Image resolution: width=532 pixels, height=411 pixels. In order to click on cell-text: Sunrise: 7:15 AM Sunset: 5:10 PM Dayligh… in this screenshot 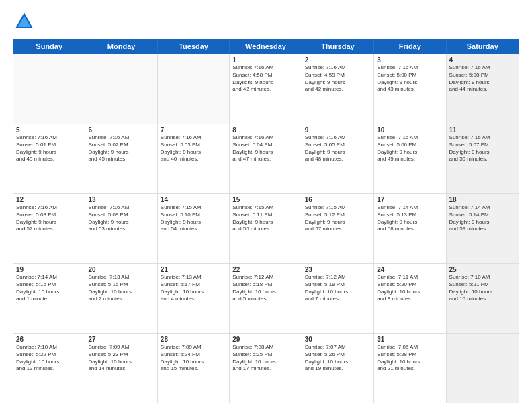, I will do `click(193, 219)`.